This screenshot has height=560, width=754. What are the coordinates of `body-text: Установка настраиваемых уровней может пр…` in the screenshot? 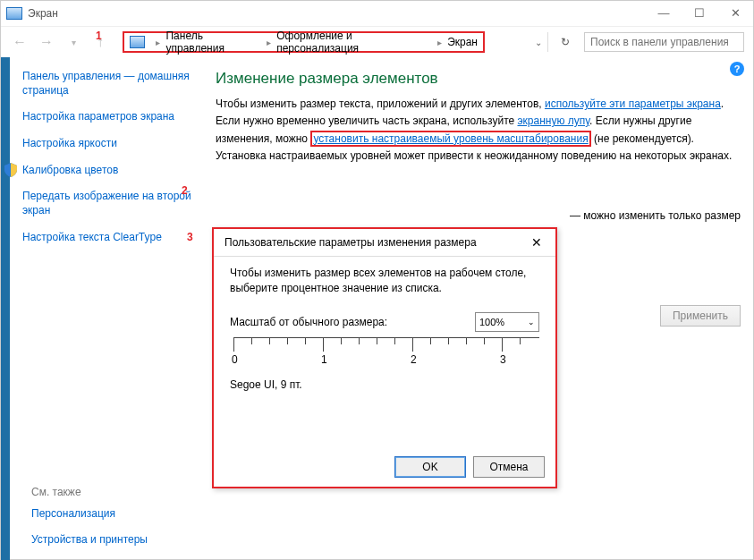 It's located at (478, 156).